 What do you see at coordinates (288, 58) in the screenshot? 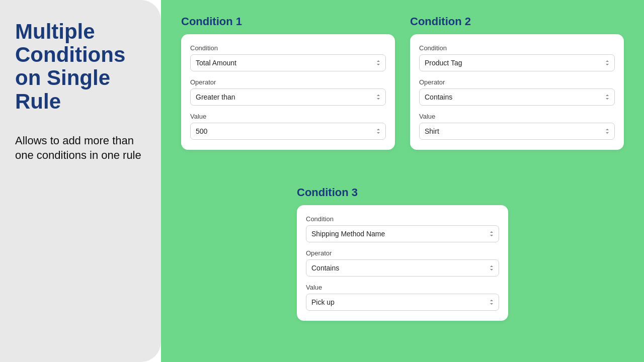
I see `condition-1-condition-field: Condition Total Amount` at bounding box center [288, 58].